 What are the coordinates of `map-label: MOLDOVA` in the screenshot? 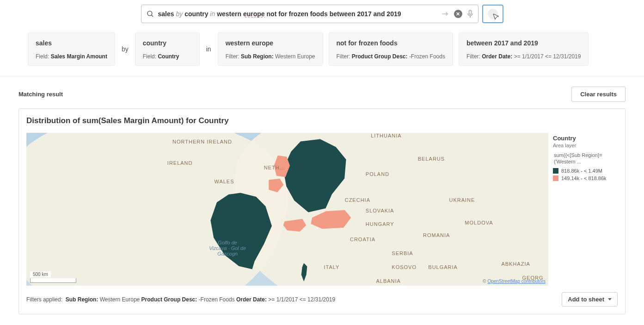 It's located at (479, 223).